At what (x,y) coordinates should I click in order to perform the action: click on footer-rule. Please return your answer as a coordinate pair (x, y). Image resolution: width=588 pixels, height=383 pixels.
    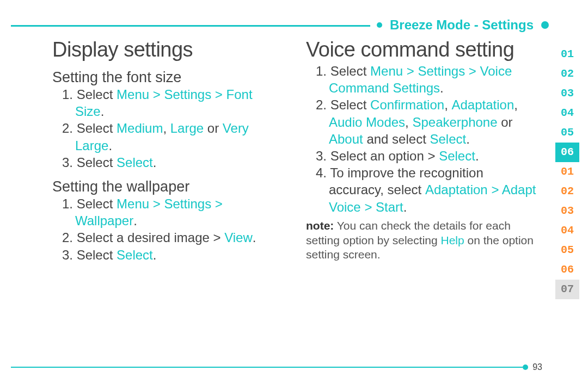
    Looking at the image, I should click on (267, 367).